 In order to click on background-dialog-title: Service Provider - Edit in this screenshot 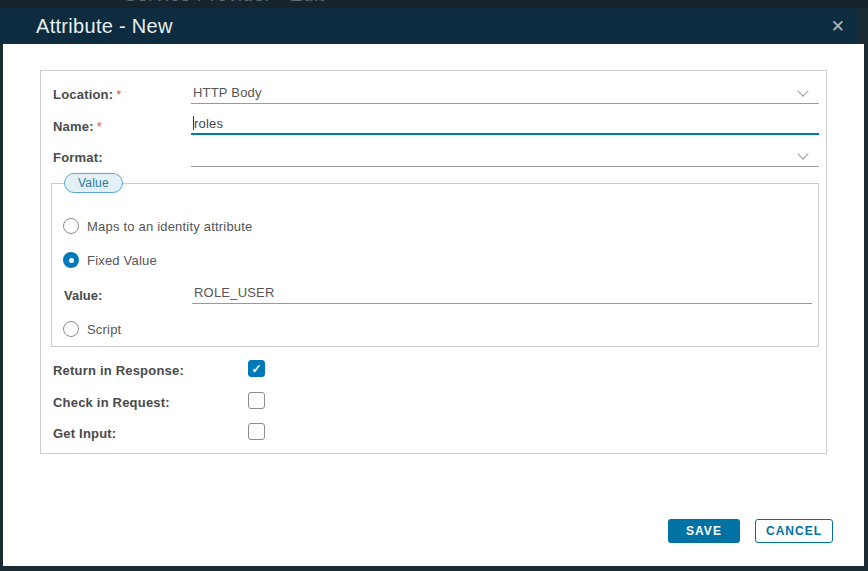, I will do `click(224, 3)`.